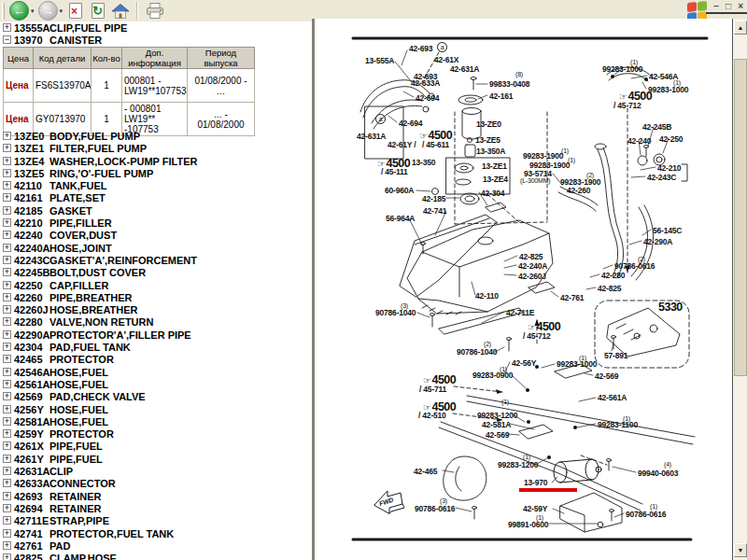  Describe the element at coordinates (156, 347) in the screenshot. I see `list-item: +42304PAD,FUEL TANK` at that location.